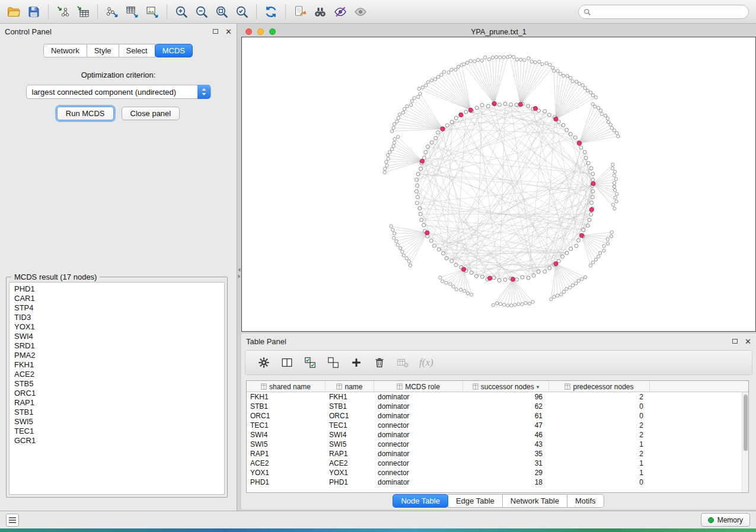 Image resolution: width=756 pixels, height=532 pixels. Describe the element at coordinates (506, 454) in the screenshot. I see `cell-successor-nodes: 35` at that location.